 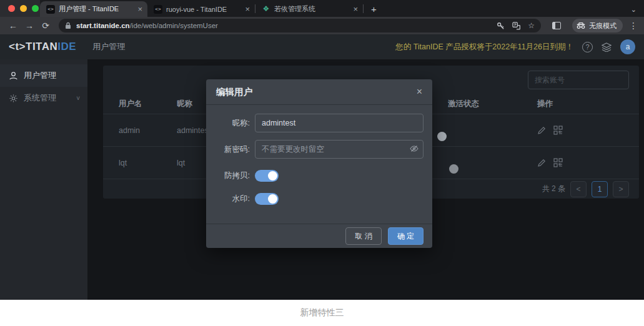 What do you see at coordinates (147, 104) in the screenshot?
I see `col-username: 用户名` at bounding box center [147, 104].